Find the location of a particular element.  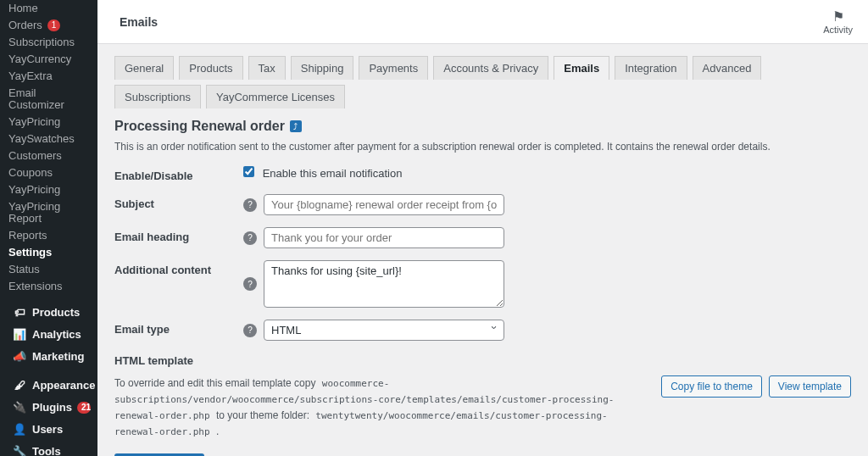

admin-sidebar: HomeOrders1SubscriptionsYayCurrencyYayEx… is located at coordinates (49, 228).